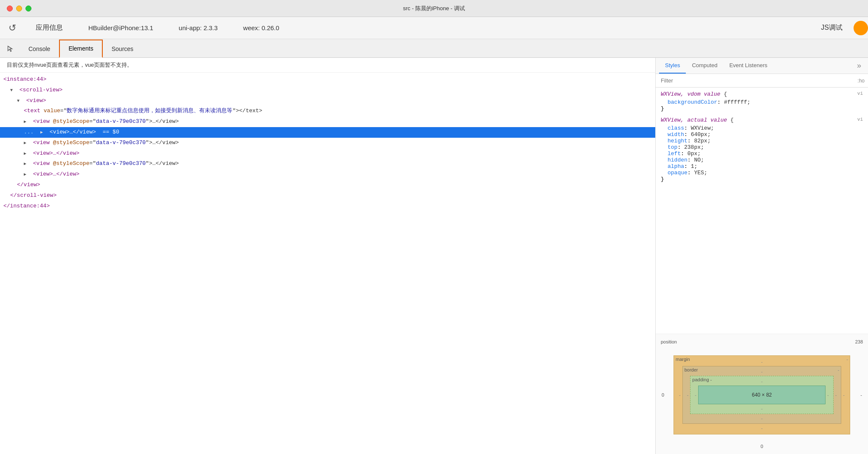 The image size is (868, 454). I want to click on dom-line: <text value="数字角标通用来标记重点信息使用，如接受到新消息、有未读…, so click(328, 111).